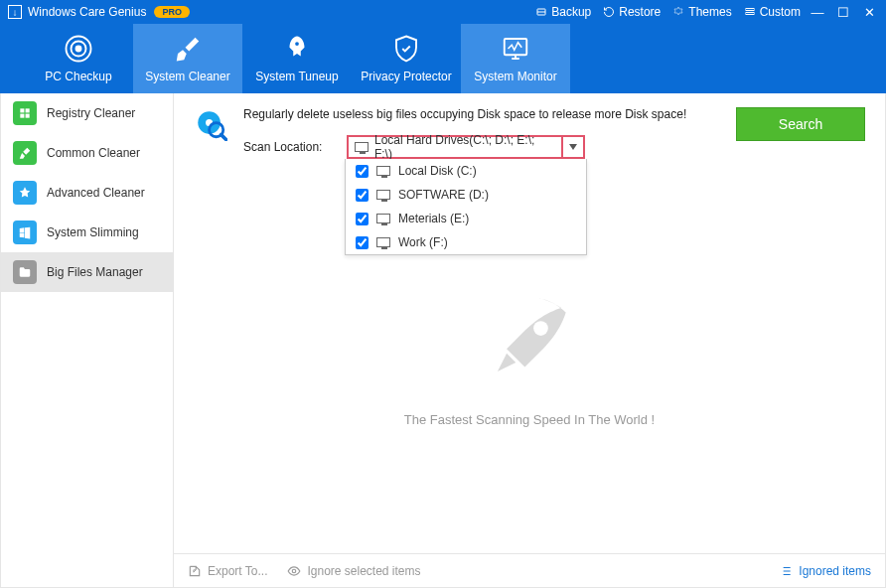 Image resolution: width=886 pixels, height=588 pixels. I want to click on eye-off-icon, so click(294, 571).